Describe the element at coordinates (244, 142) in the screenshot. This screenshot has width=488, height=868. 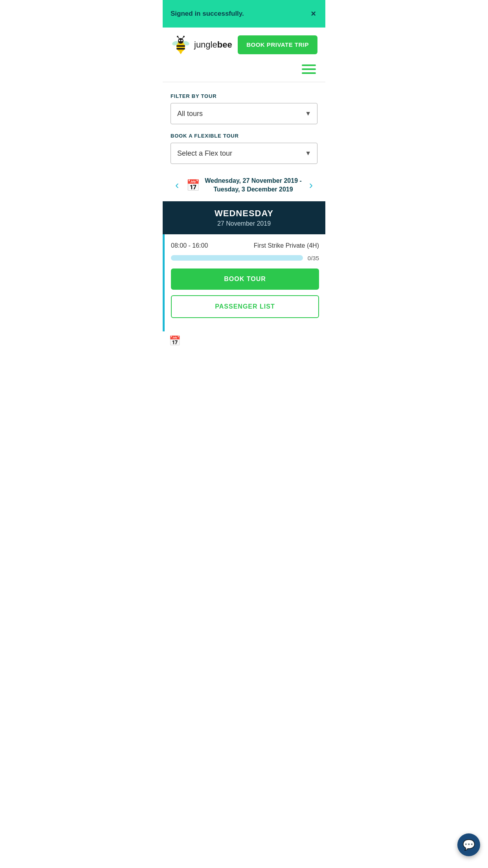
I see `main-content: FILTER BY TOUR All tours First Strike Cl…` at that location.